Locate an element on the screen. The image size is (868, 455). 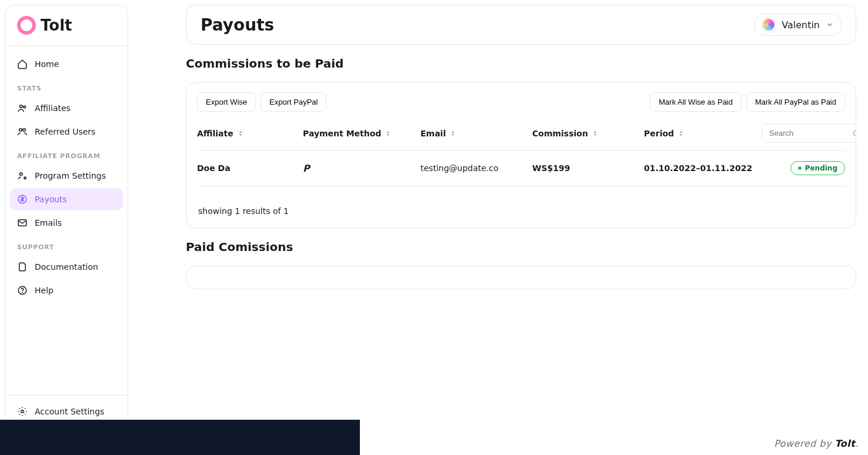
user-name: Valentin is located at coordinates (801, 25).